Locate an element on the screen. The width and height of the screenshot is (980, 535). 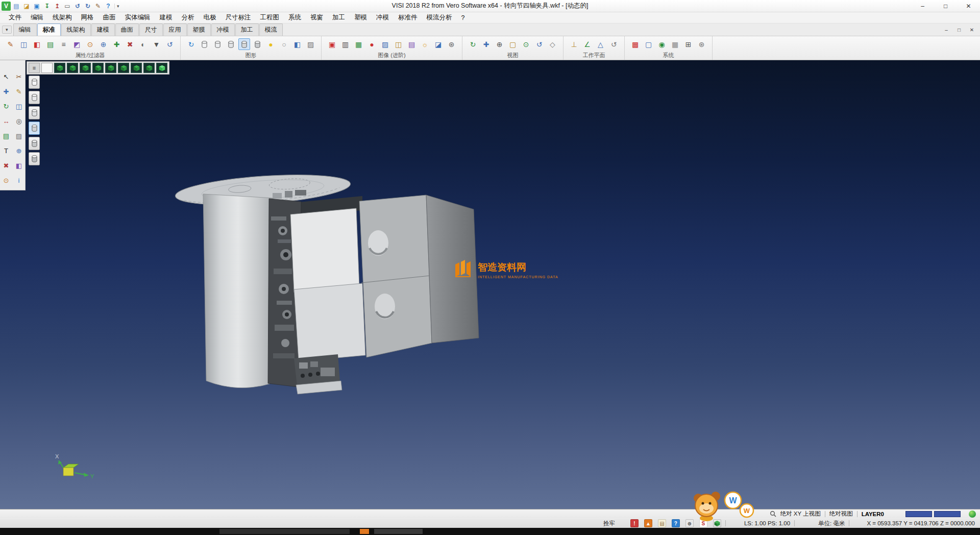
print-icon: ▭ is located at coordinates (67, 6).